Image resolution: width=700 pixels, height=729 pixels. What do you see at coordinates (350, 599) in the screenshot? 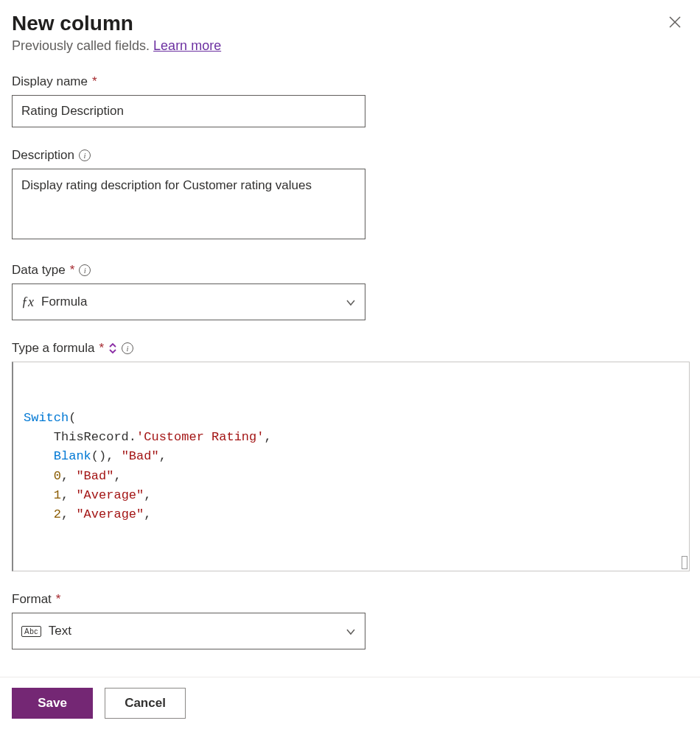
I see `format-label: Format *` at bounding box center [350, 599].